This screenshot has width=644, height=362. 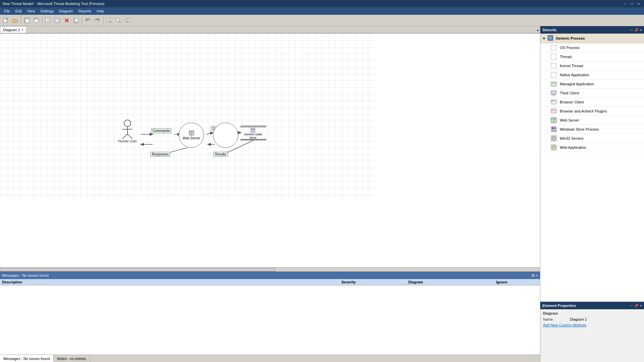 I want to click on col-diagram: Diagram, so click(x=450, y=282).